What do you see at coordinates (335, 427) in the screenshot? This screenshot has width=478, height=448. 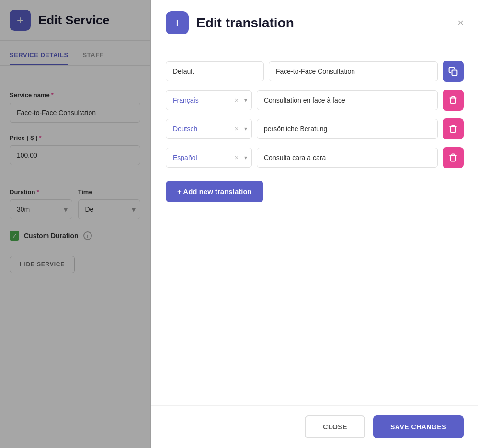 I see `close-button: CLOSE` at bounding box center [335, 427].